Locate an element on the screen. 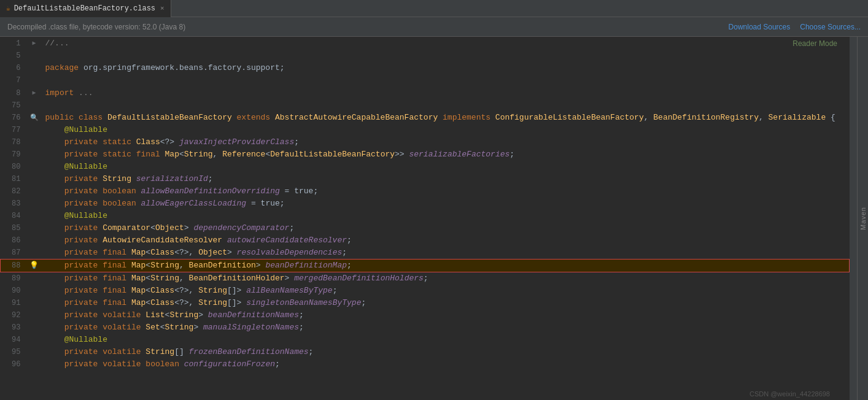  line-number: 7 is located at coordinates (15, 80).